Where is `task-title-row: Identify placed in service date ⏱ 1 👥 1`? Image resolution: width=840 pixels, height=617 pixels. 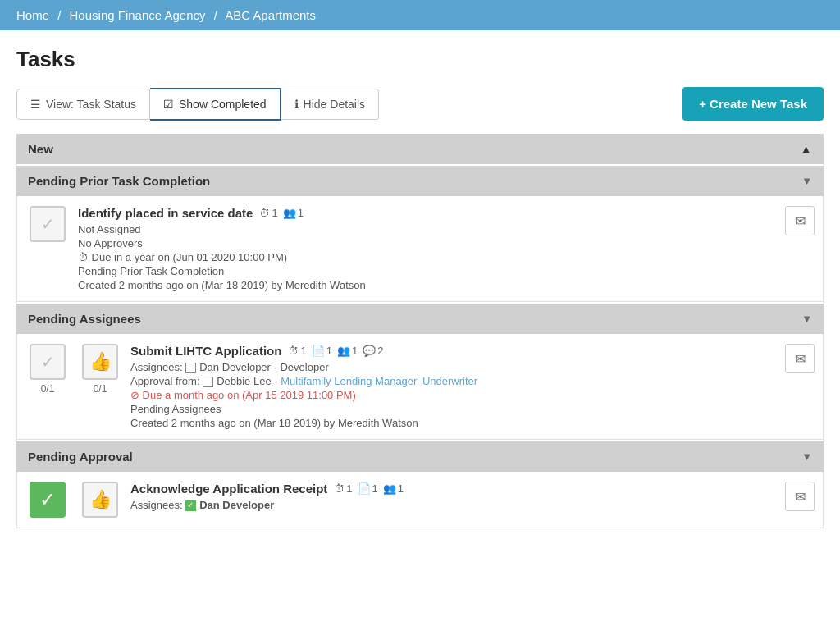 task-title-row: Identify placed in service date ⏱ 1 👥 1 is located at coordinates (427, 213).